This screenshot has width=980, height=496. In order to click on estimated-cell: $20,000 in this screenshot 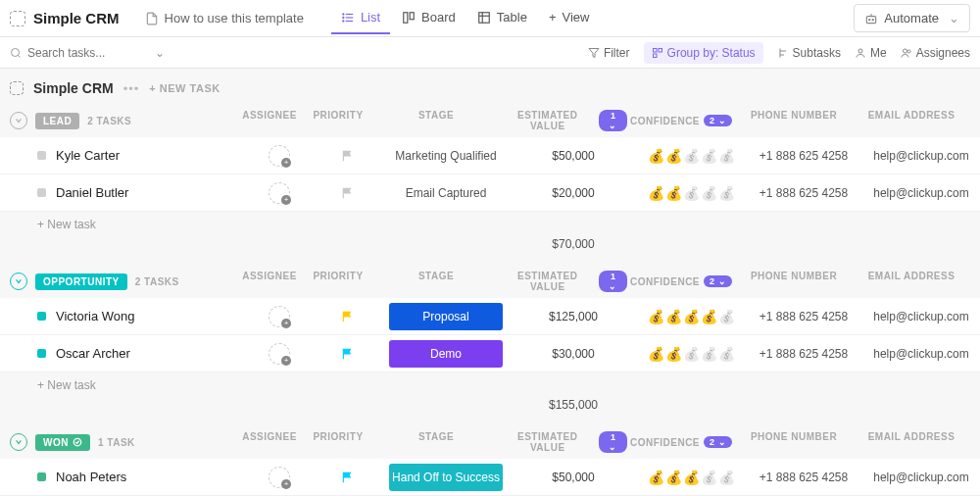, I will do `click(573, 193)`.